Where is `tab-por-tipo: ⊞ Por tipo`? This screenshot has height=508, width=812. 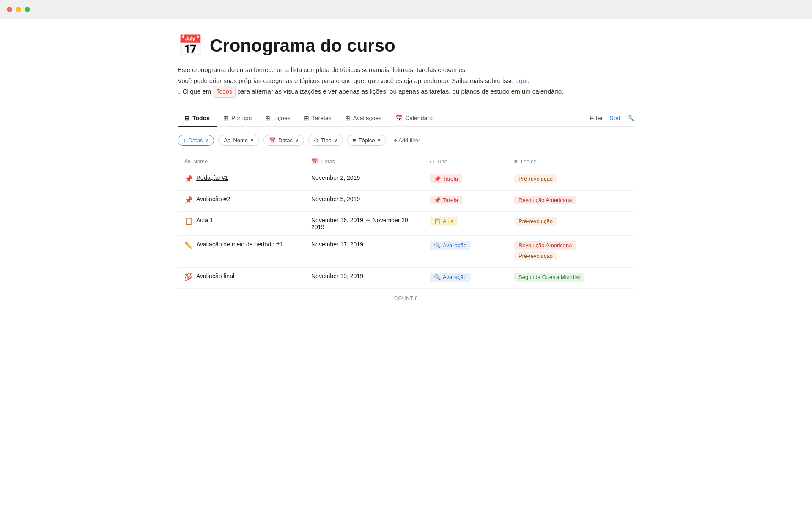
tab-por-tipo: ⊞ Por tipo is located at coordinates (238, 119).